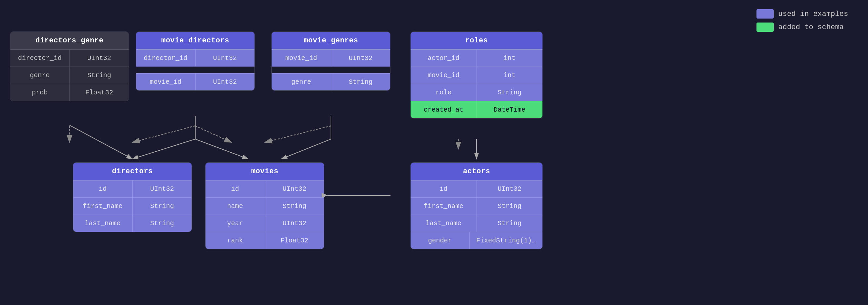  Describe the element at coordinates (195, 70) in the screenshot. I see `table-rows-movie-directors: director_id UInt32 movie_id UInt32` at that location.